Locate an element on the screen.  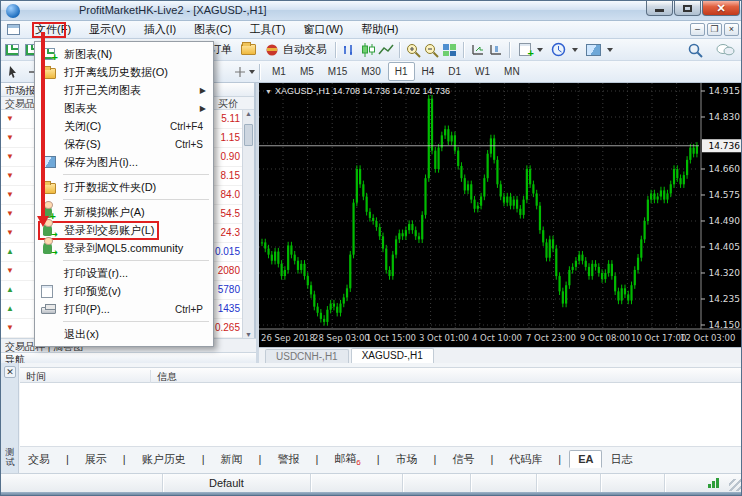
chat-icon is located at coordinates (725, 50).